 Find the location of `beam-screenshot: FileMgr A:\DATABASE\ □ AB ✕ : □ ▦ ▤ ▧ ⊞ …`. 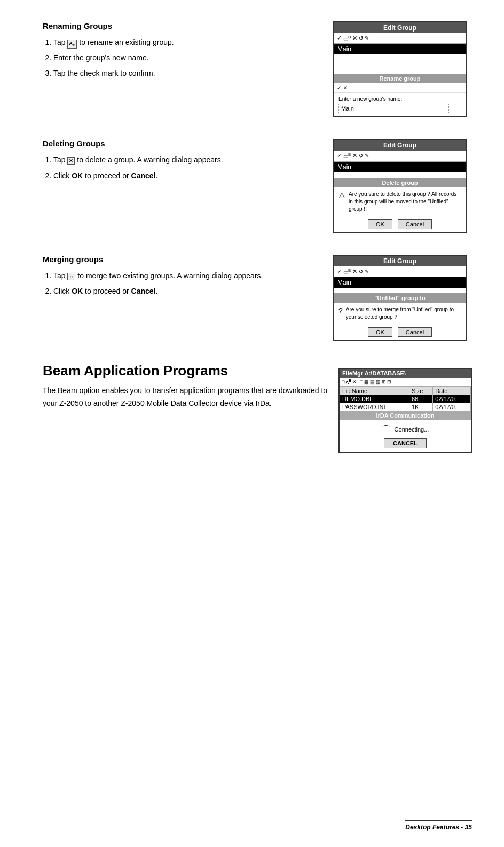

beam-screenshot: FileMgr A:\DATABASE\ □ AB ✕ : □ ▦ ▤ ▧ ⊞ … is located at coordinates (405, 411).